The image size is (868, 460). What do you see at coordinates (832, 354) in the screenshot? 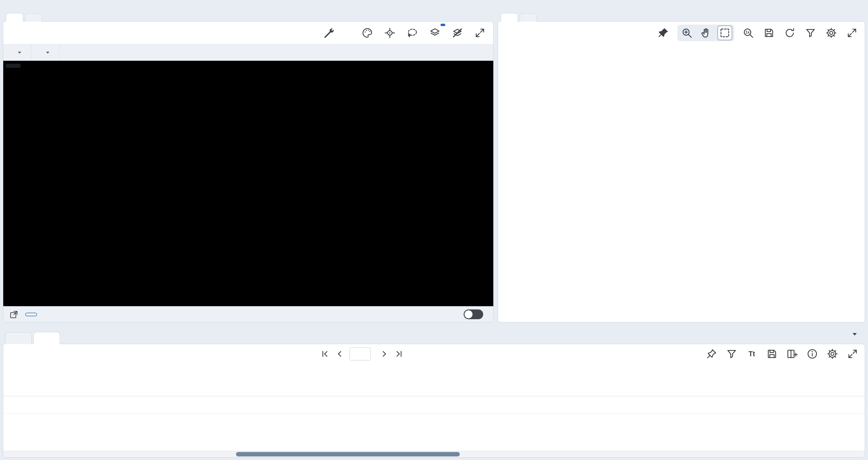
I see `table-settings-button` at bounding box center [832, 354].